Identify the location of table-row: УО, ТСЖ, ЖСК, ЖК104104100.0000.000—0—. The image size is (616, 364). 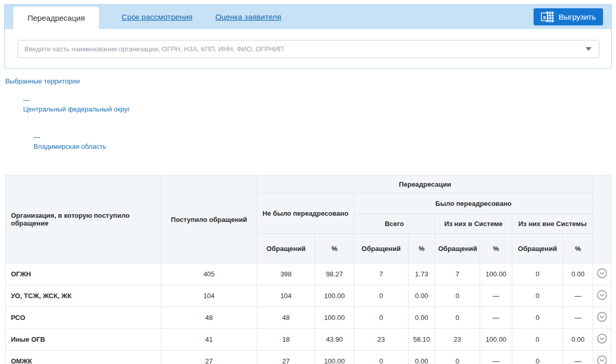
(309, 296).